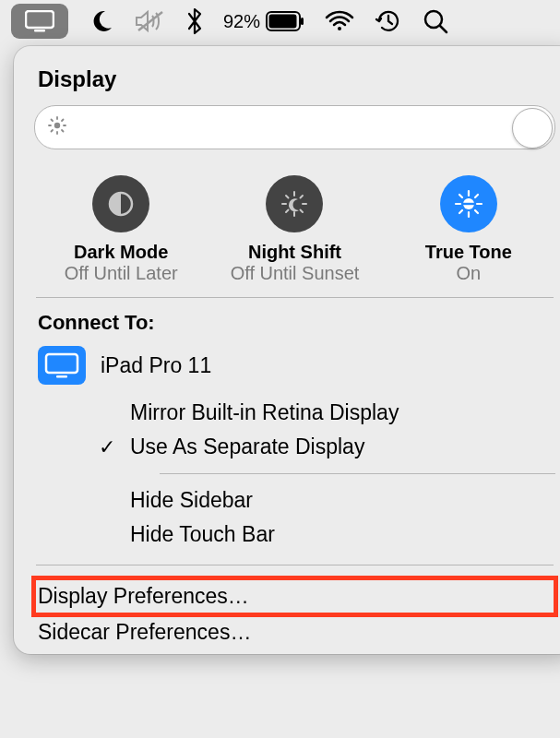  Describe the element at coordinates (247, 446) in the screenshot. I see `separate-label: Use As Separate Display` at that location.